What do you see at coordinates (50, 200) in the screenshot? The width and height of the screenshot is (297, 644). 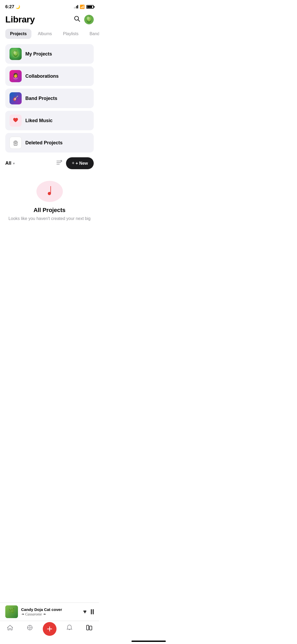 I see `empty-state: All Projects Looks like you haven't crea…` at bounding box center [50, 200].